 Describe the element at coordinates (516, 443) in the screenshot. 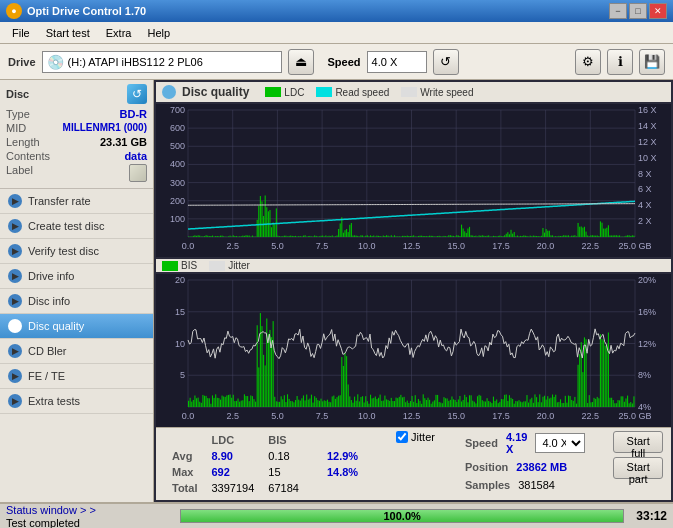

I see `speed-value: 4.19 X` at that location.